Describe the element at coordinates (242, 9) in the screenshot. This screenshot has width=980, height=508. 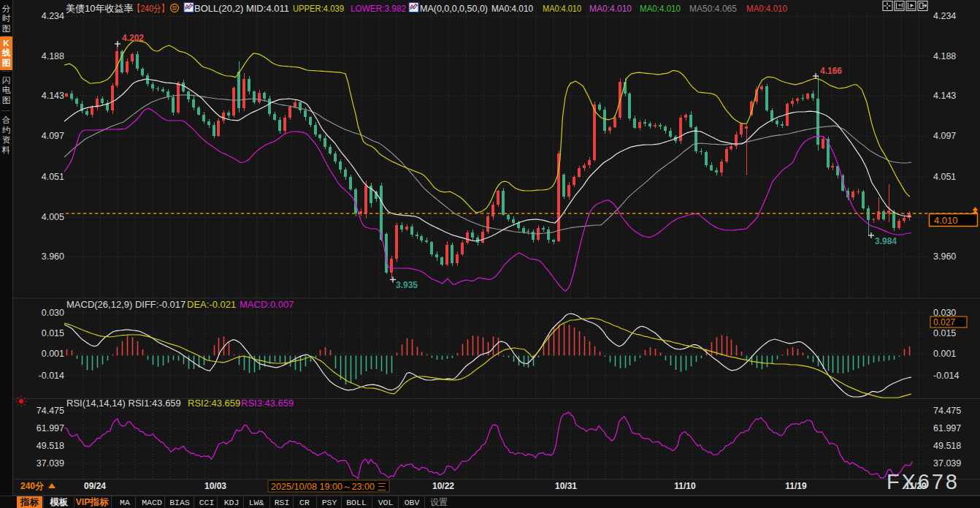
I see `svg-text: BOLL(20,2) MID:4.011` at that location.